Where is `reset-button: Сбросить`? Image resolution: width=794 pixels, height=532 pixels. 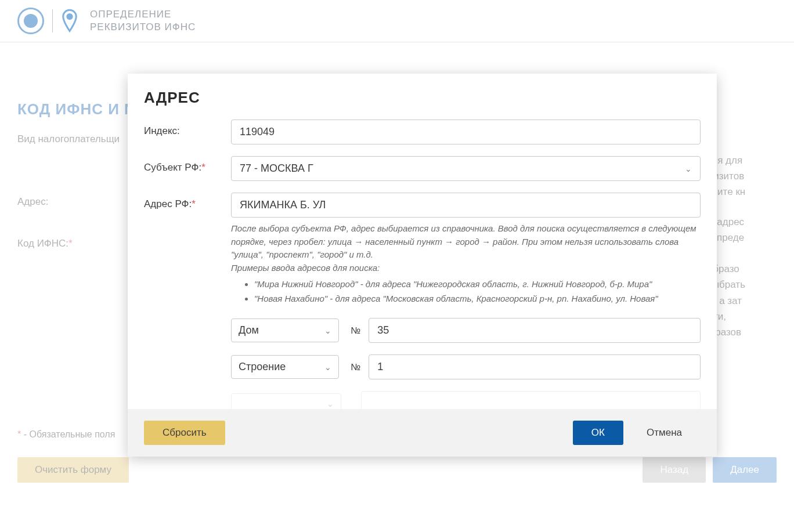 reset-button: Сбросить is located at coordinates (185, 433).